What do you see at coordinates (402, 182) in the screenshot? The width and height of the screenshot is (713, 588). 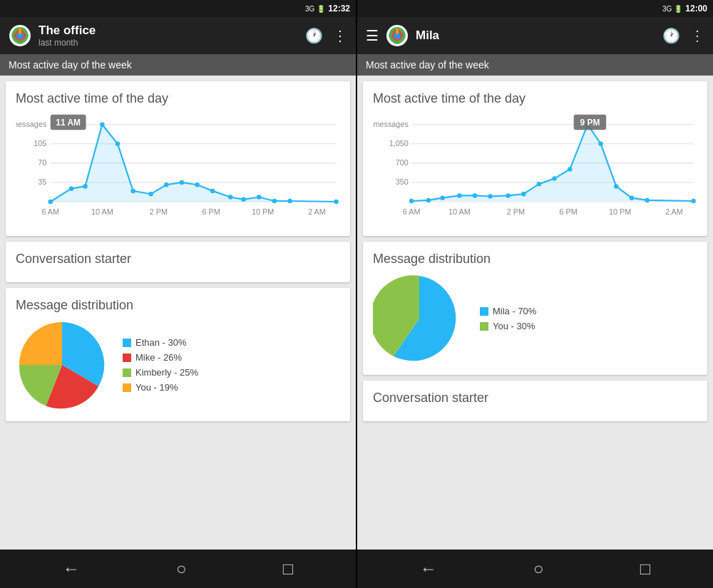 I see `svg-text: 350` at bounding box center [402, 182].